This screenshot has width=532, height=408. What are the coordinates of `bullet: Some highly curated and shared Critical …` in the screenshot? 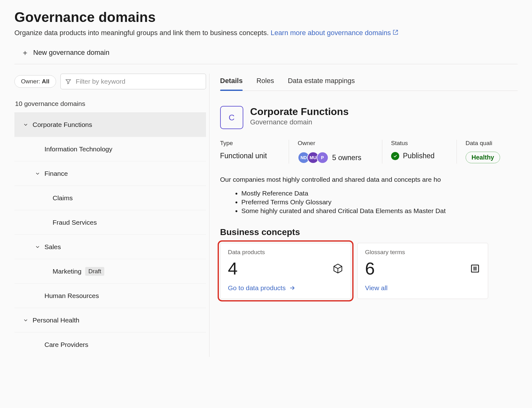 It's located at (380, 211).